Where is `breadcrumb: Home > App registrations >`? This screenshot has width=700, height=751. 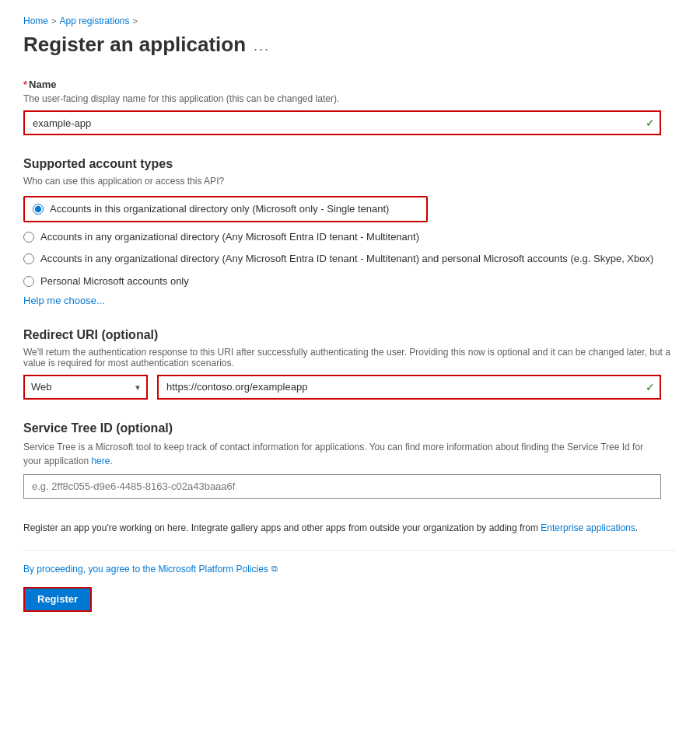 breadcrumb: Home > App registrations > is located at coordinates (350, 21).